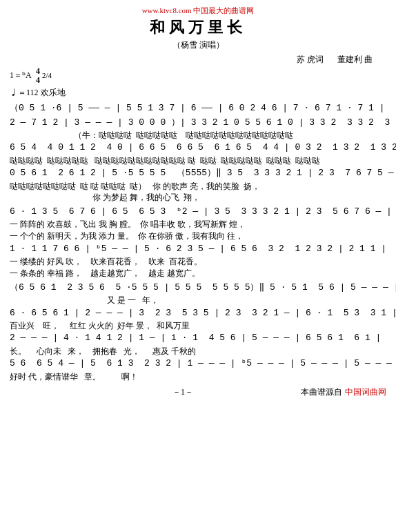  What do you see at coordinates (321, 392) in the screenshot?
I see `source-label: 本曲谱源自` at bounding box center [321, 392].